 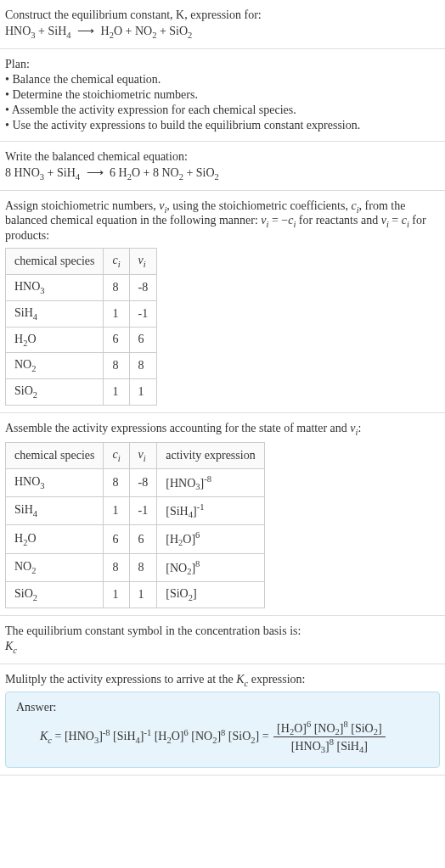 What do you see at coordinates (136, 567) in the screenshot?
I see `table-row: NO288[NO2]8` at bounding box center [136, 567].